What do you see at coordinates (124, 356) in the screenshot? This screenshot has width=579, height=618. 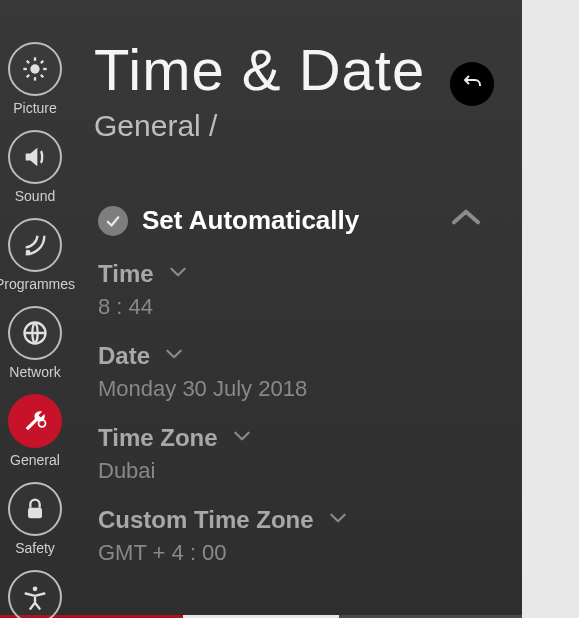 I see `setting-title: Date` at bounding box center [124, 356].